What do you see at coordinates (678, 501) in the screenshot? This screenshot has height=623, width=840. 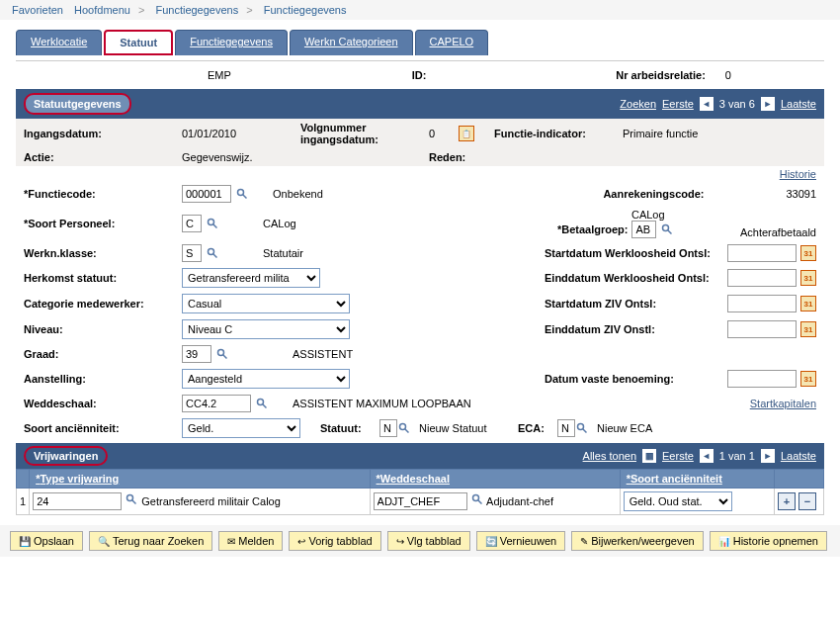 I see `vr-soort-select: Geld. Oud stat.` at bounding box center [678, 501].